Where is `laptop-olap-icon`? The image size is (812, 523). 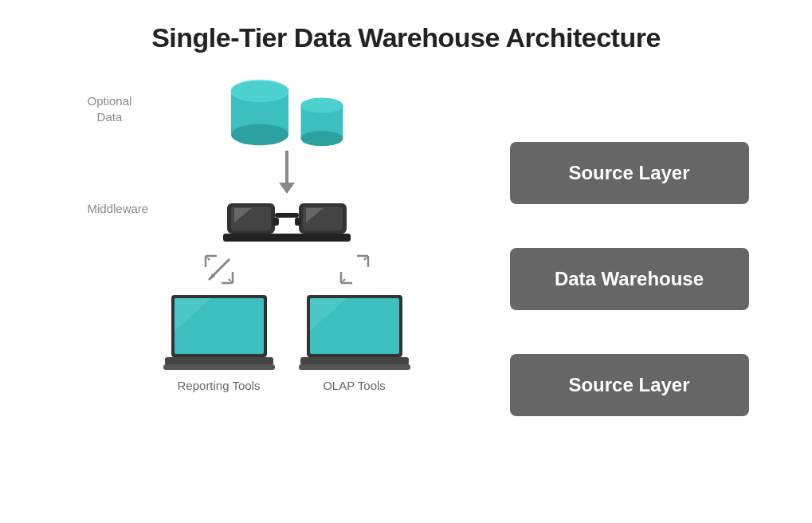
laptop-olap-icon is located at coordinates (355, 331).